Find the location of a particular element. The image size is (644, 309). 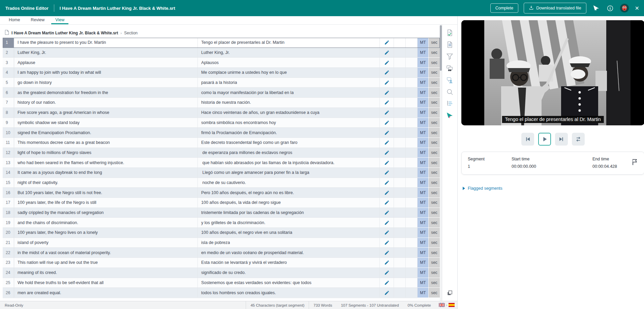

segment-number-cell: 8 is located at coordinates (8, 113).